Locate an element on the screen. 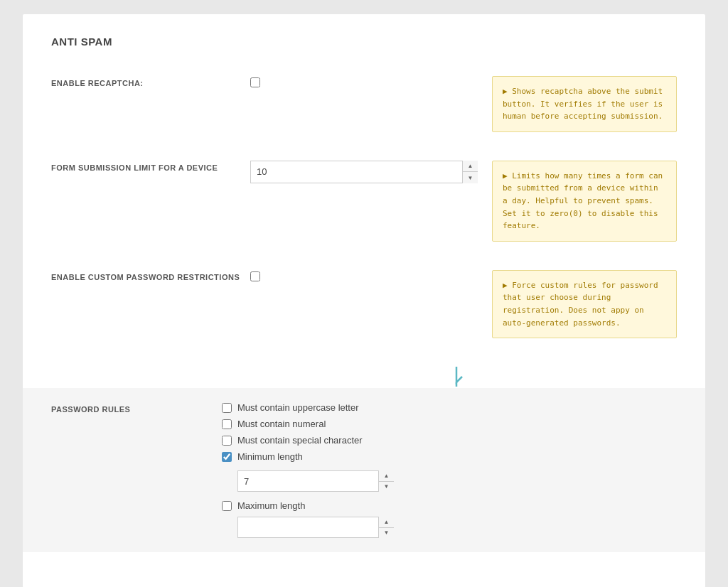  rule-special: Must contain special character is located at coordinates (308, 441).